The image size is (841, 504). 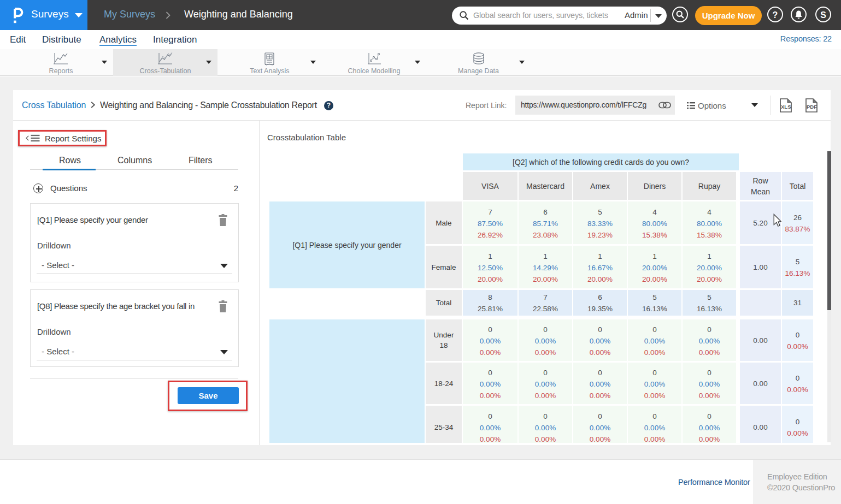 I want to click on svg-text: PDF, so click(x=812, y=107).